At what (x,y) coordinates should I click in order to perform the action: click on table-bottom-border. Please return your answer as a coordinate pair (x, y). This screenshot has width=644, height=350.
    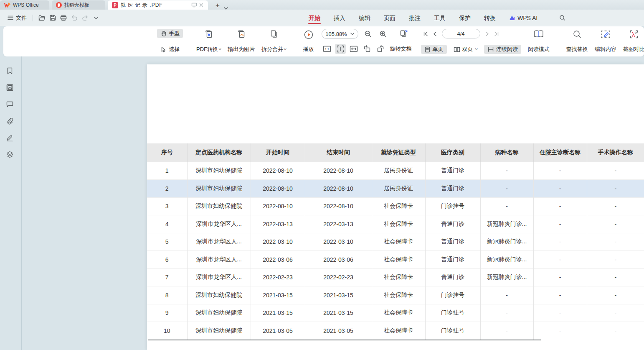
    Looking at the image, I should click on (344, 340).